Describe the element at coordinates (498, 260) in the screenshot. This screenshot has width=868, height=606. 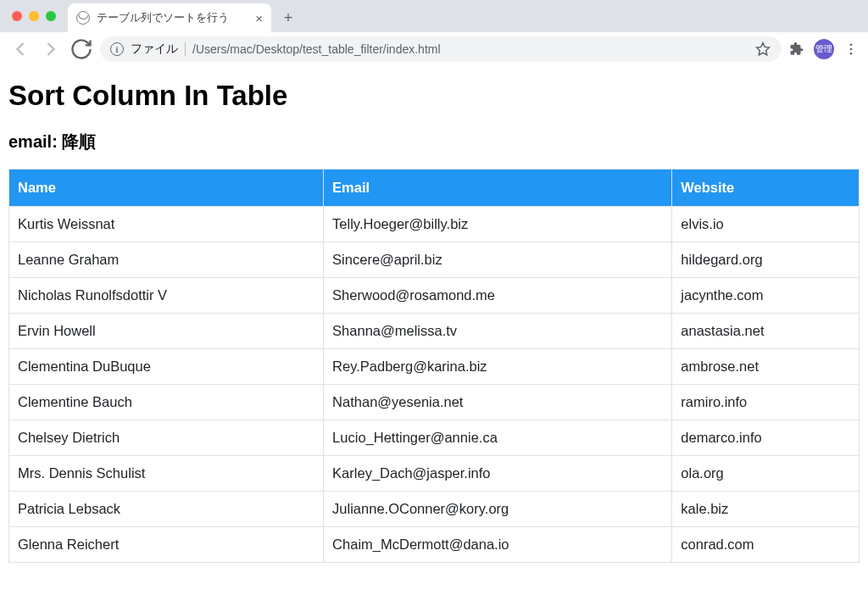
I see `cell-email: Sincere@april.biz` at that location.